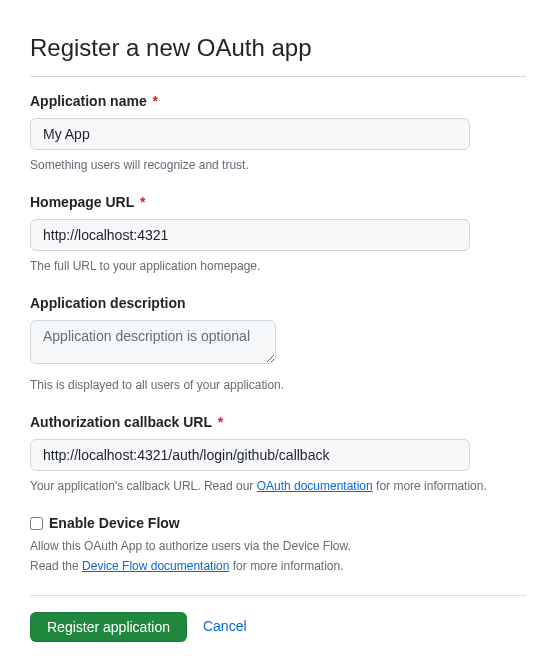 The width and height of the screenshot is (556, 656). Describe the element at coordinates (108, 627) in the screenshot. I see `register-application-button: Register application` at that location.